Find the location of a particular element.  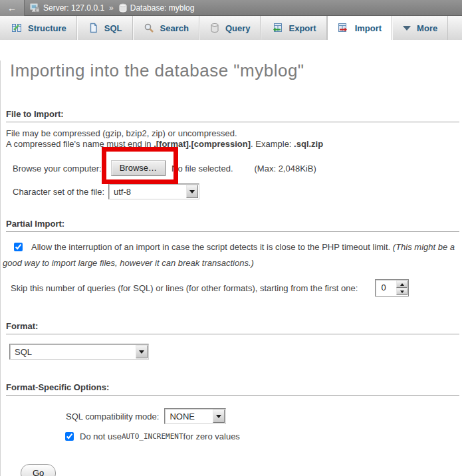

allow-interruption-text: Allow the interruption of an import in c… is located at coordinates (212, 247).